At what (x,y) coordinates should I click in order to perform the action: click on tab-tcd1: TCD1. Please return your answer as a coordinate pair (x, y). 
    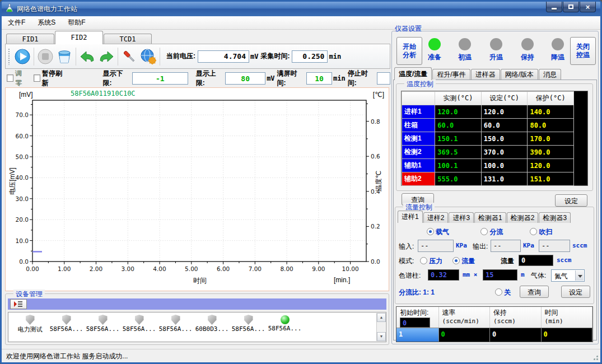
    Looking at the image, I should click on (128, 39).